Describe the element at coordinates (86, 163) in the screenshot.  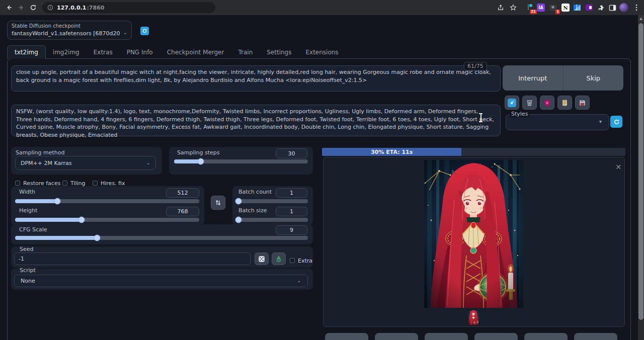
I see `sampling-method-dropdown: DPM++ 2M Karras ⌄` at that location.